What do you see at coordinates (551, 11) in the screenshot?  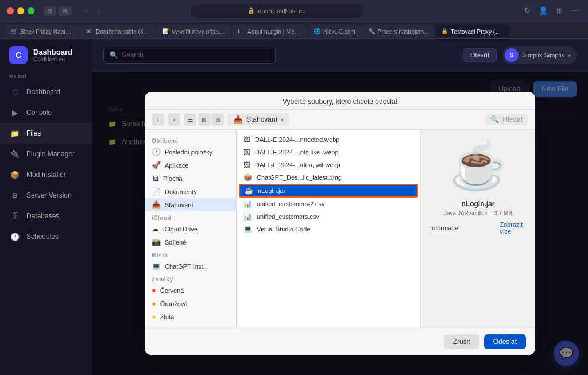 I see `toolbar-icons: ↻ 👤 ⊞ ⋯` at bounding box center [551, 11].